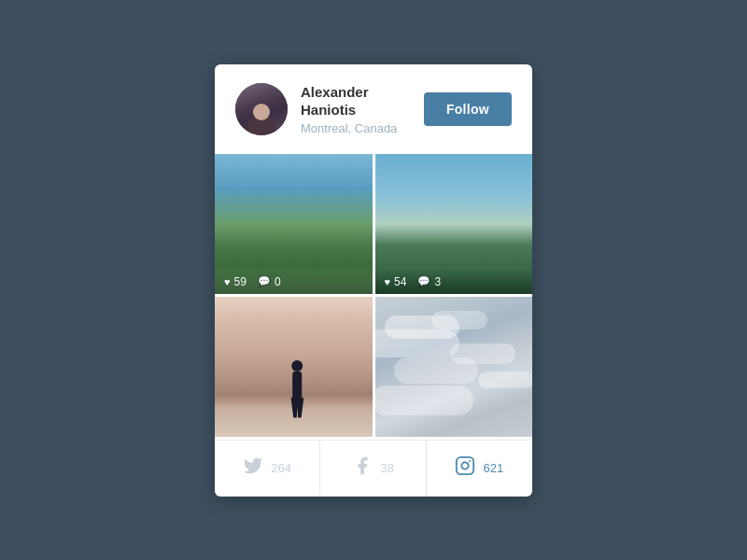 The height and width of the screenshot is (560, 747). Describe the element at coordinates (430, 282) in the screenshot. I see `photo-2-comments: 💬 3` at that location.